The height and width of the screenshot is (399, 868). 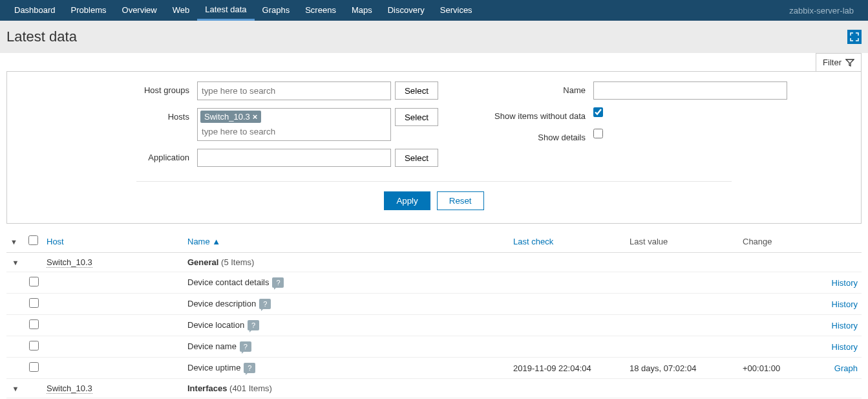 What do you see at coordinates (294, 91) in the screenshot?
I see `host-groups-search` at bounding box center [294, 91].